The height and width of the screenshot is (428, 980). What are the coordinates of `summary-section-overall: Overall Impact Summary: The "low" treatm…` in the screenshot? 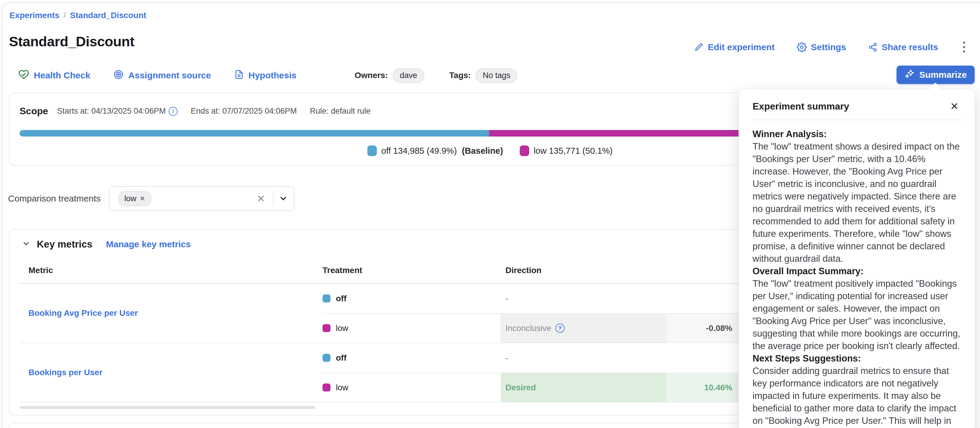 It's located at (857, 309).